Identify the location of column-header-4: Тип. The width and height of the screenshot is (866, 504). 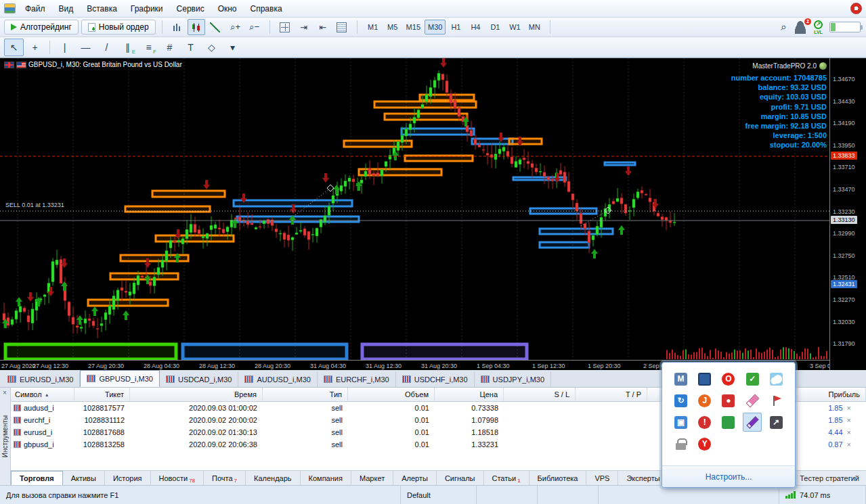
(305, 394).